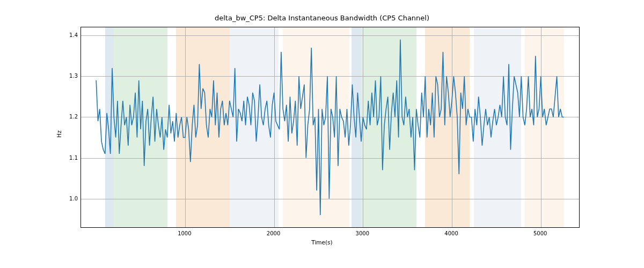 This screenshot has height=268, width=644. I want to click on y-axis-label: Hz, so click(59, 134).